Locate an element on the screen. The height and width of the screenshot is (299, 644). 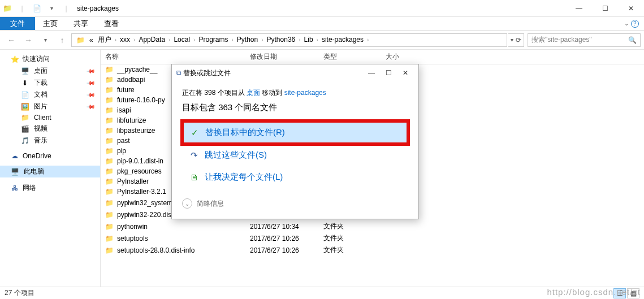
nav-this-pc: 🖥️ 此电脑 is located at coordinates (50, 172).